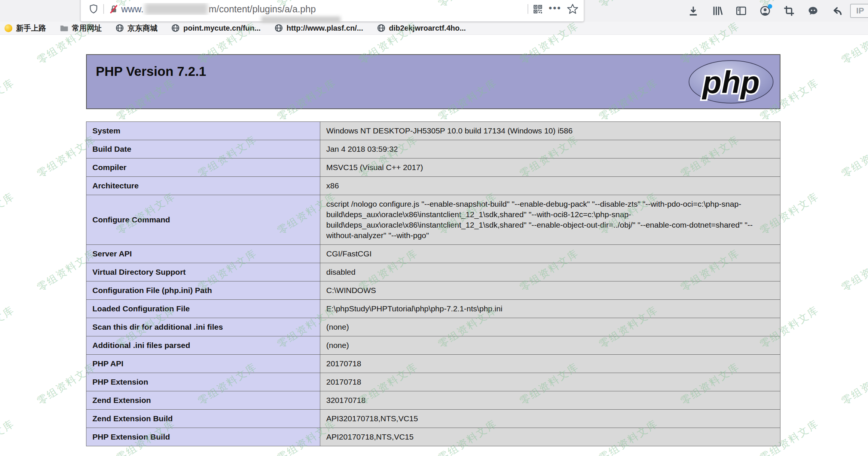 The height and width of the screenshot is (456, 868). I want to click on info-label-cell: PHP Extension, so click(204, 382).